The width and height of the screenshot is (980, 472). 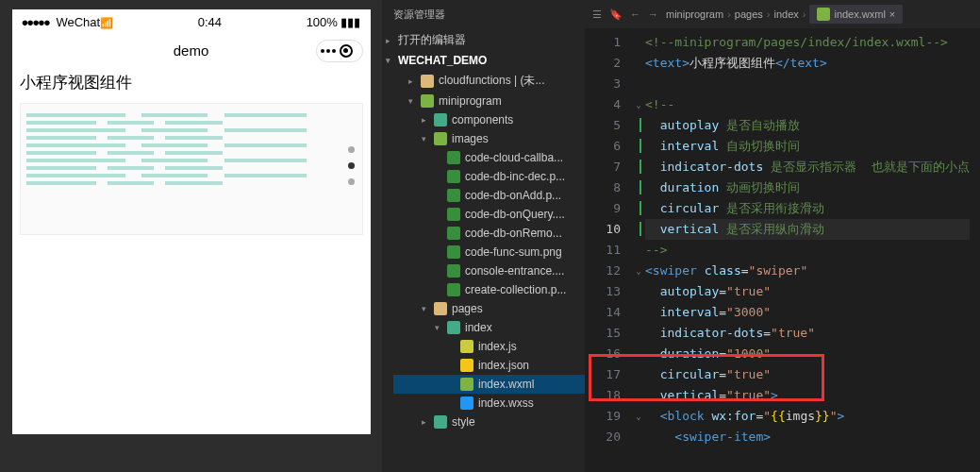 What do you see at coordinates (483, 40) in the screenshot?
I see `open-editors-section: ▸打开的编辑器` at bounding box center [483, 40].